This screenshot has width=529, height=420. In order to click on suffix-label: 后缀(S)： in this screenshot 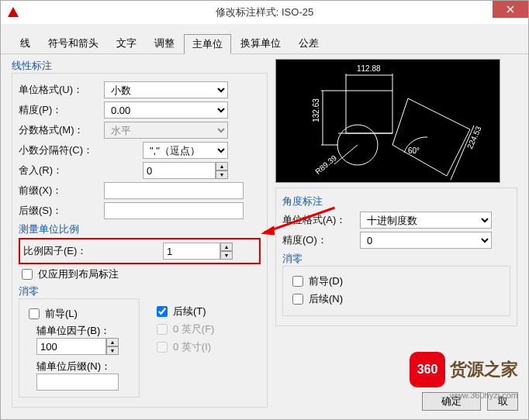, I will do `click(61, 211)`.